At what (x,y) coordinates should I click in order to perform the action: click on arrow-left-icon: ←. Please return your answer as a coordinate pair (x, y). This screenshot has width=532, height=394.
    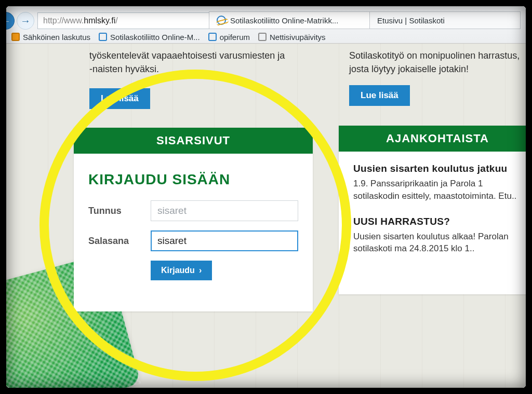
    Looking at the image, I should click on (8, 21).